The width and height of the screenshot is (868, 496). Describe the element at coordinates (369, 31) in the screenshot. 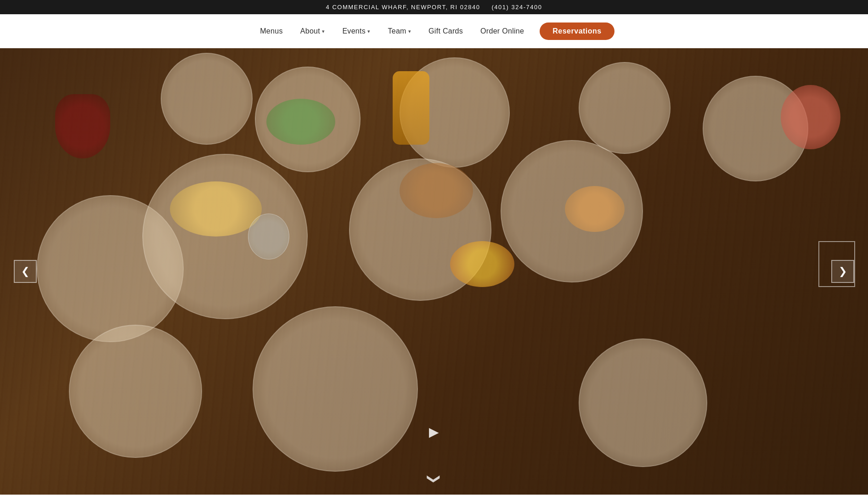

I see `events-chevron-icon: ▾` at that location.